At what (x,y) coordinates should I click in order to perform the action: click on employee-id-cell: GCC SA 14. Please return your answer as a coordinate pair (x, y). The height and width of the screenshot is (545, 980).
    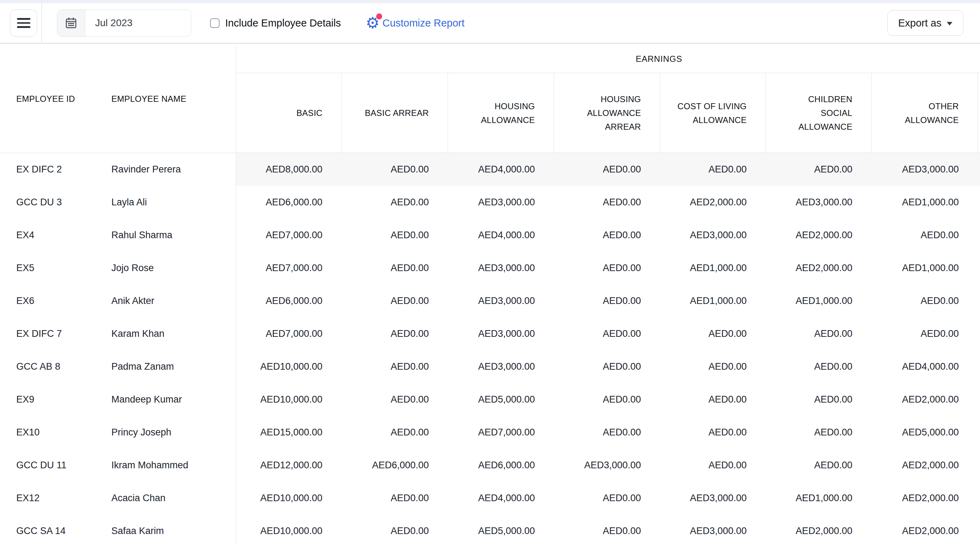
    Looking at the image, I should click on (48, 530).